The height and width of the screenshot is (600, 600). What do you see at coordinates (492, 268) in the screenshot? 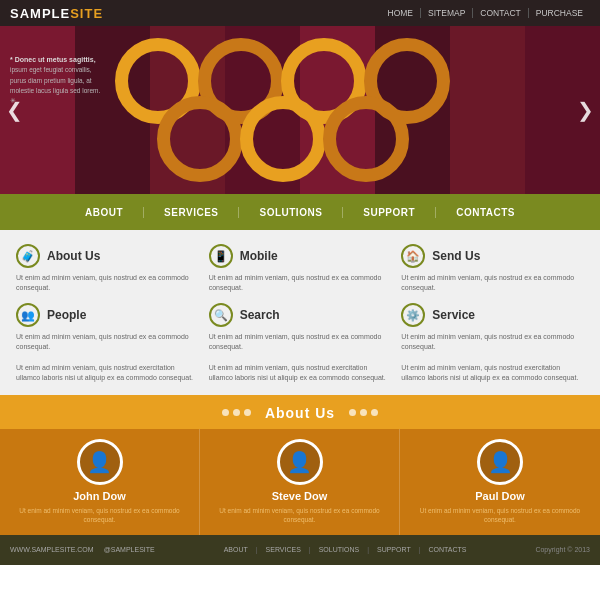
I see `feature-send-us: 🏠 Send Us Ut enim ad minim veniam, quis …` at bounding box center [492, 268].